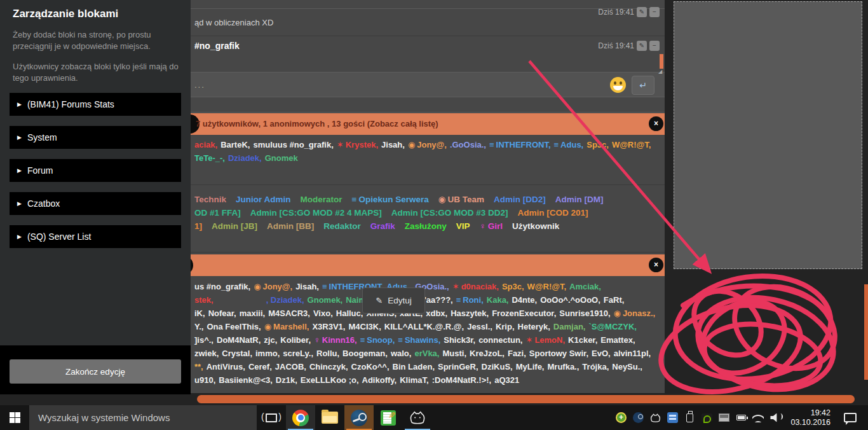 This screenshot has width=868, height=430. Describe the element at coordinates (271, 417) in the screenshot. I see `task-view-button` at that location.